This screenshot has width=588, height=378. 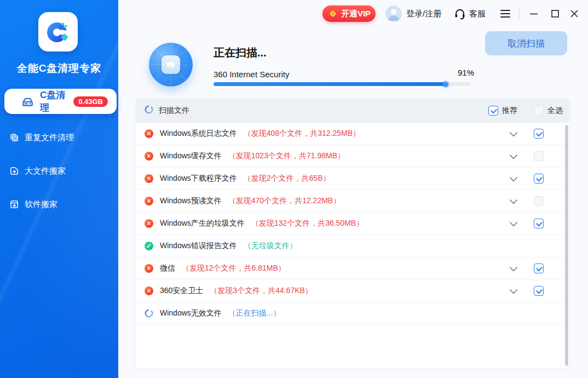 I want to click on app-title: 全能C盘清理专家, so click(x=59, y=68).